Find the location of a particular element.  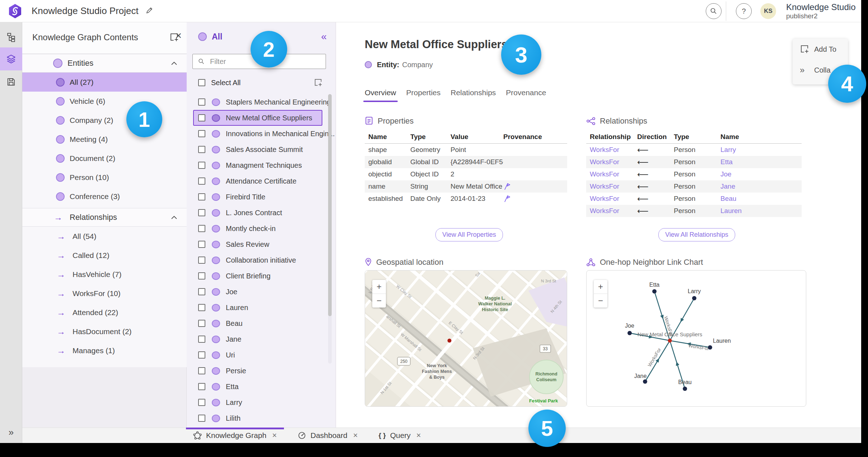

sidebar-item-rel-all: → All (54) is located at coordinates (104, 236).